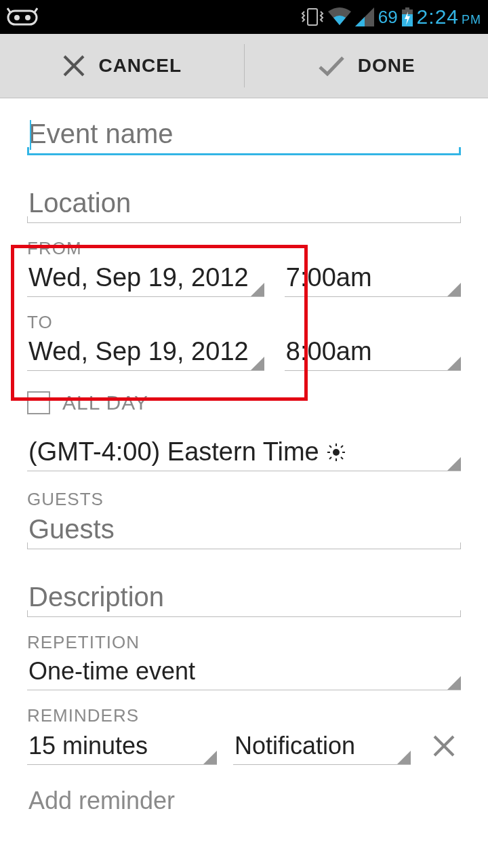  I want to click on from-date-spinner: Wed, Sep 19, 2012, so click(146, 279).